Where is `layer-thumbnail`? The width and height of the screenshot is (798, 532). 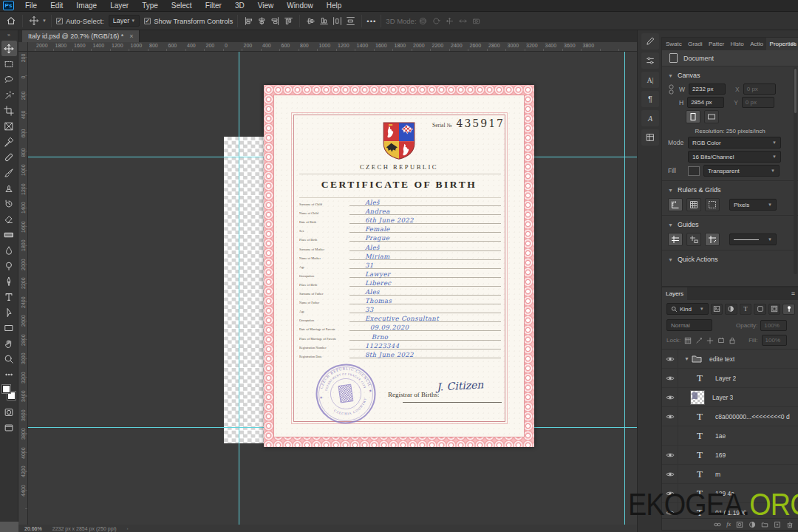
layer-thumbnail is located at coordinates (698, 398).